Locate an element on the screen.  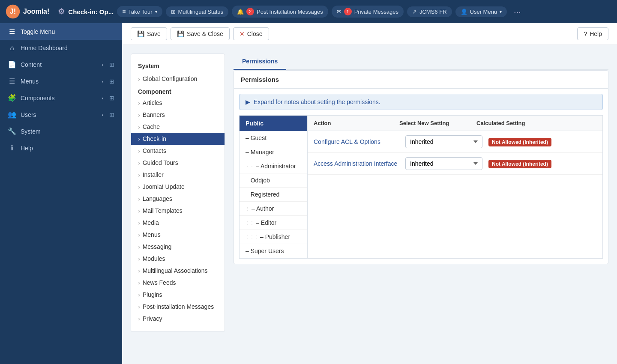
system-section-label: System is located at coordinates (178, 67).